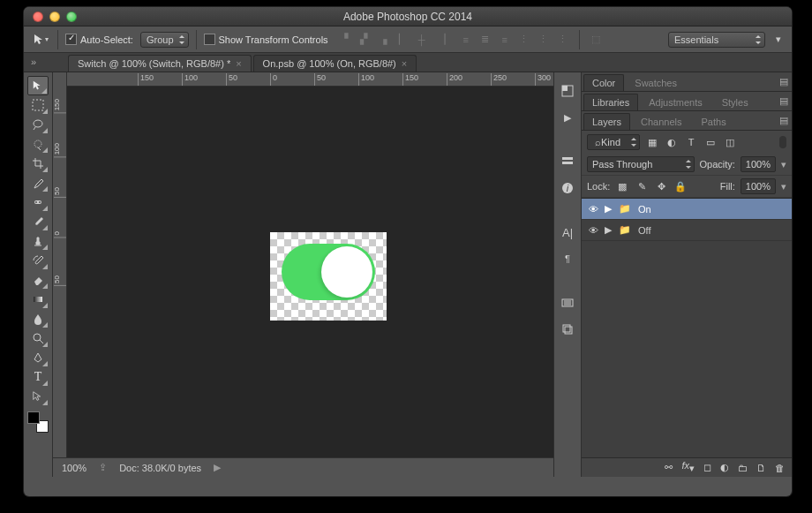  Describe the element at coordinates (735, 102) in the screenshot. I see `panel-tab-styles: Styles` at that location.